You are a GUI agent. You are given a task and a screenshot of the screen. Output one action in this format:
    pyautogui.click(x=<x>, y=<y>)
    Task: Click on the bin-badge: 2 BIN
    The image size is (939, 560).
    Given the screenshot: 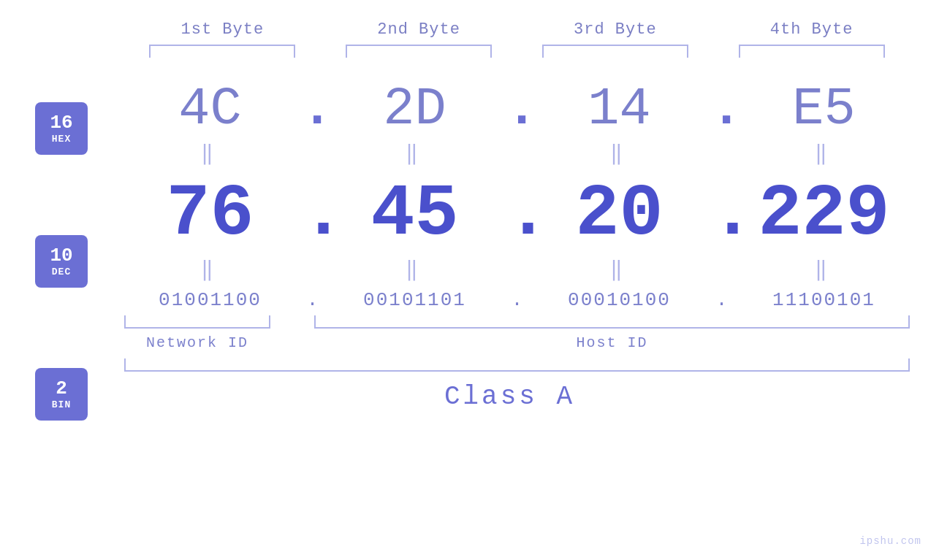 What is the action you would take?
    pyautogui.click(x=61, y=394)
    